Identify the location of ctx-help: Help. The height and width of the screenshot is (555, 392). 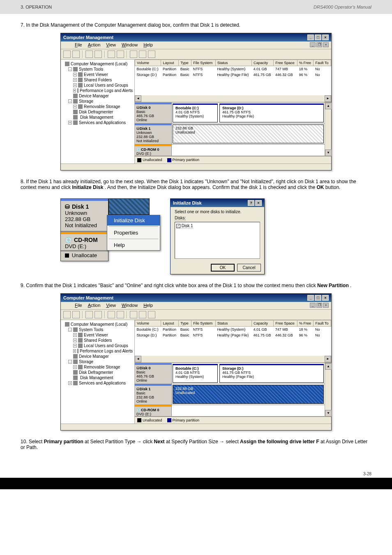
(134, 245).